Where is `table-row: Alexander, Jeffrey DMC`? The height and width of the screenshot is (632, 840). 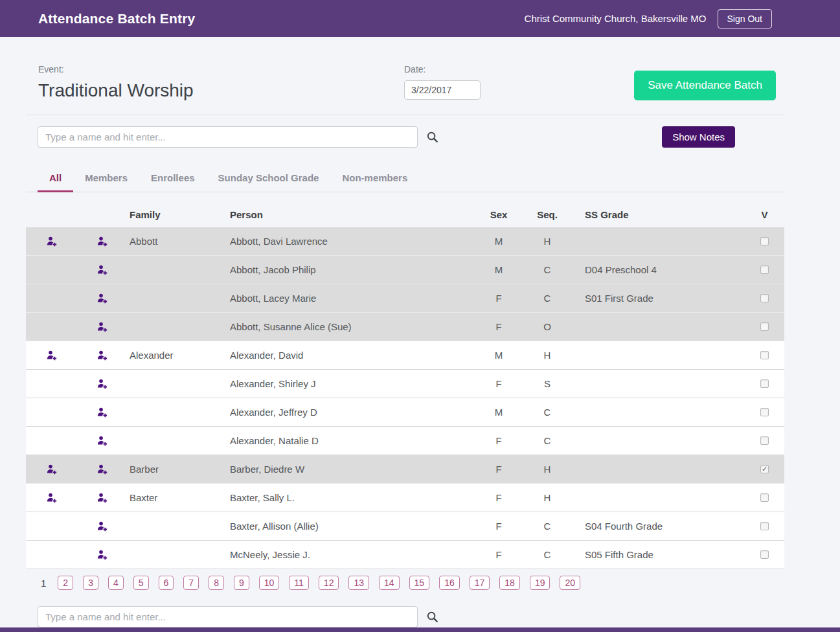 table-row: Alexander, Jeffrey DMC is located at coordinates (405, 412).